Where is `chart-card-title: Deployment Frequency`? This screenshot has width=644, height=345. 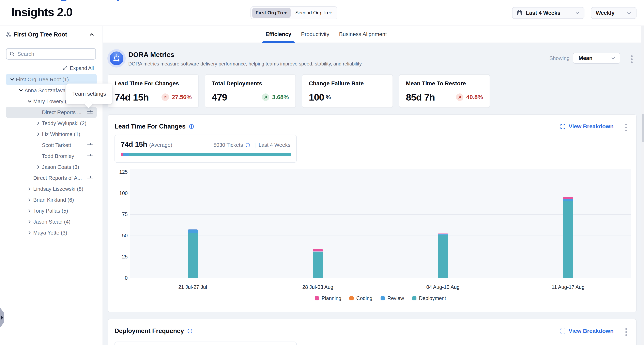 chart-card-title: Deployment Frequency is located at coordinates (149, 331).